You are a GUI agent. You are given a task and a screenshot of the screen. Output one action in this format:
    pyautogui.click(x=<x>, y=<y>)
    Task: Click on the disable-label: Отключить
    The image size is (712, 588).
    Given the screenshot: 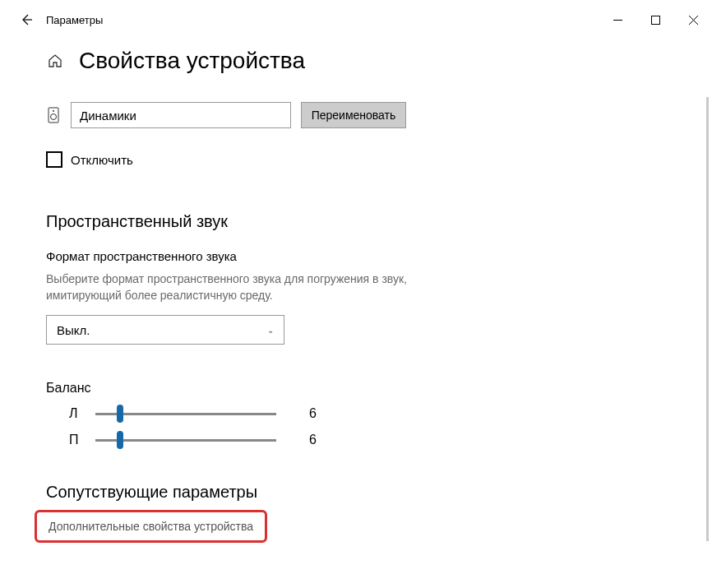 What is the action you would take?
    pyautogui.click(x=102, y=160)
    